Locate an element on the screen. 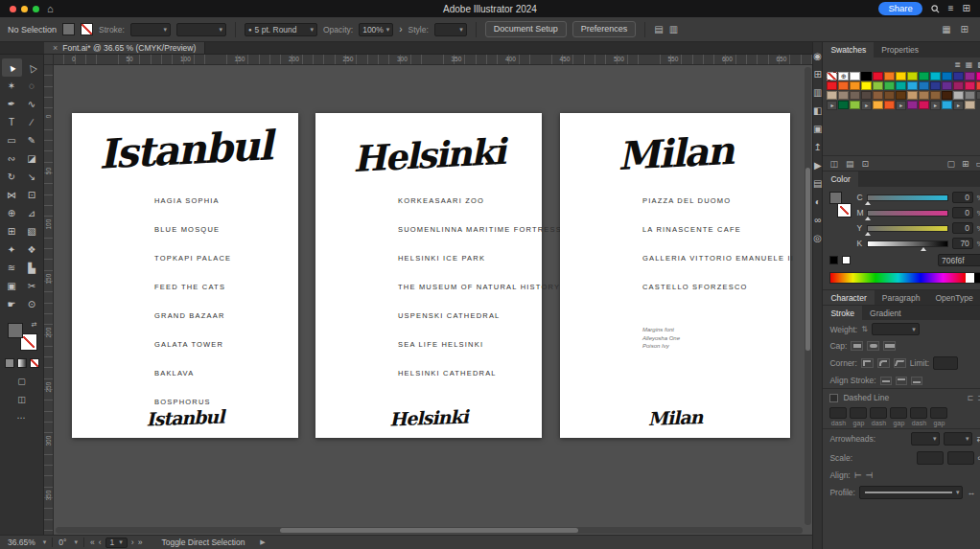 The image size is (980, 549). registration-swatch: ⊕ is located at coordinates (844, 77).